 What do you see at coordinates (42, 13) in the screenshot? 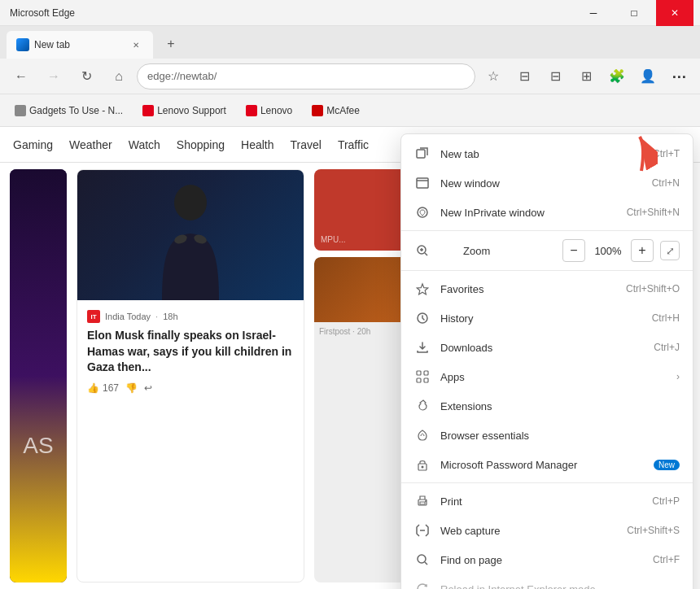
I see `window-title: Microsoft Edge` at bounding box center [42, 13].